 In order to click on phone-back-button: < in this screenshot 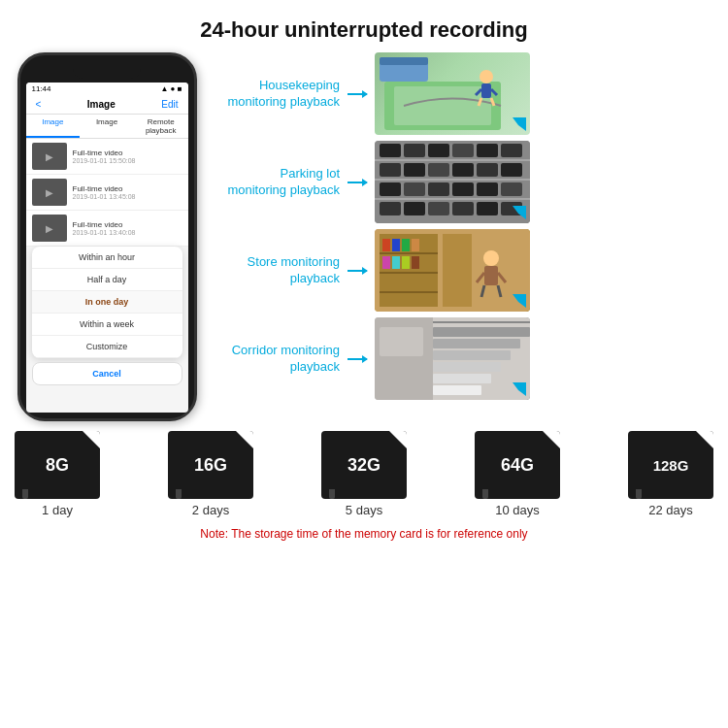, I will do `click(39, 105)`.